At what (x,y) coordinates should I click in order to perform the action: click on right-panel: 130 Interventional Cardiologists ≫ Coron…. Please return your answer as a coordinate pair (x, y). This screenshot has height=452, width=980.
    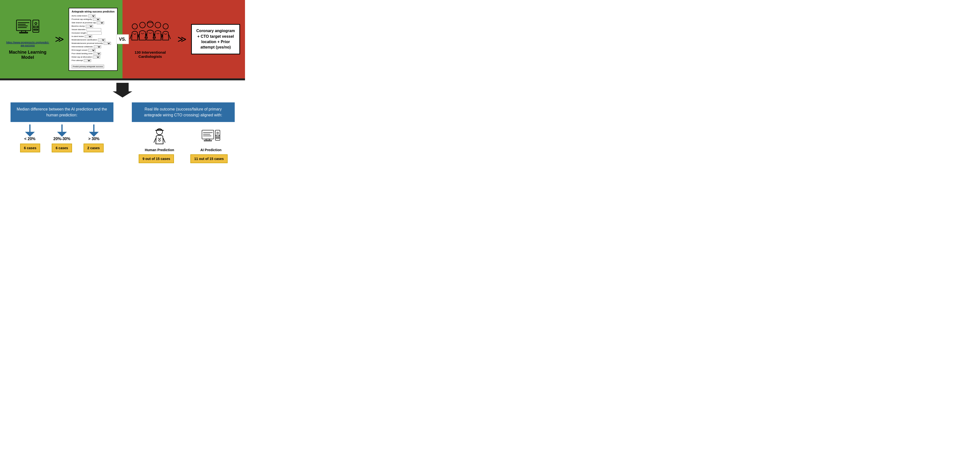
    Looking at the image, I should click on (184, 39).